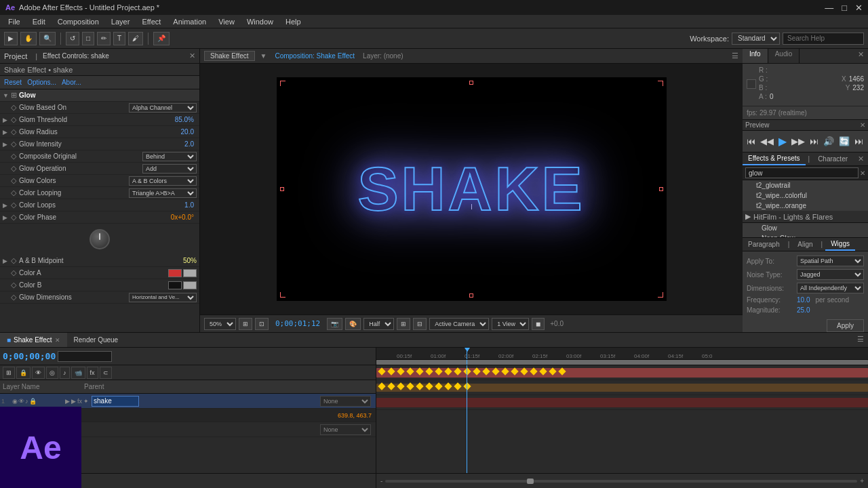 The width and height of the screenshot is (868, 488). I want to click on panel-close-btn: ✕, so click(193, 56).